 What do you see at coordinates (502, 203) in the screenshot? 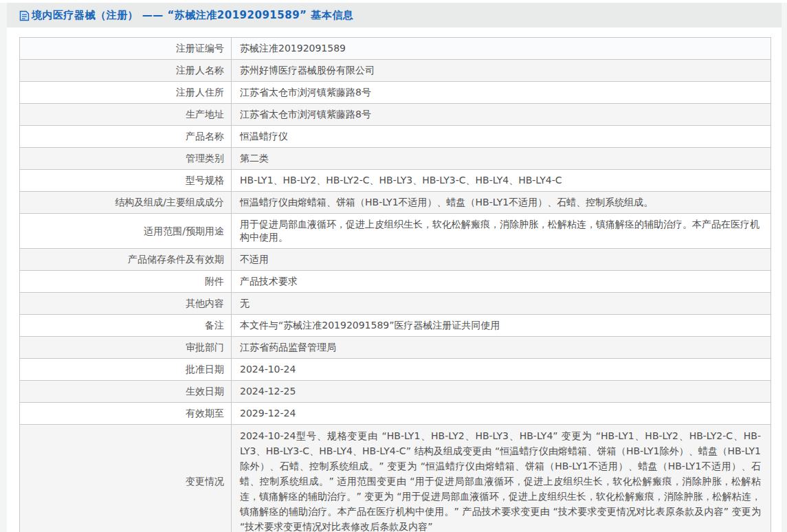
I see `row-value: 恒温蜡疗仪由熔蜡箱、饼箱（HB-LY1不适用）、蜡盘（HB-LY1不适用）、石蜡…` at bounding box center [502, 203].